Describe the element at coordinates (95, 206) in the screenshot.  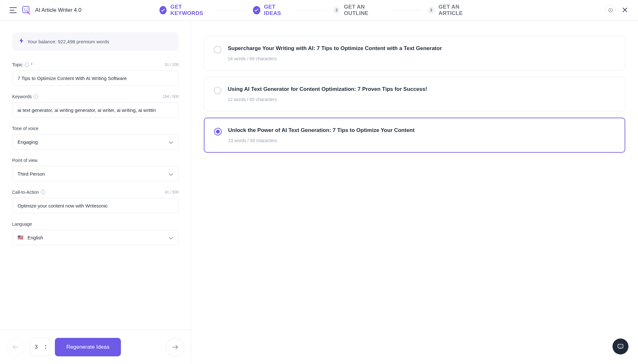
I see `cta-input` at that location.